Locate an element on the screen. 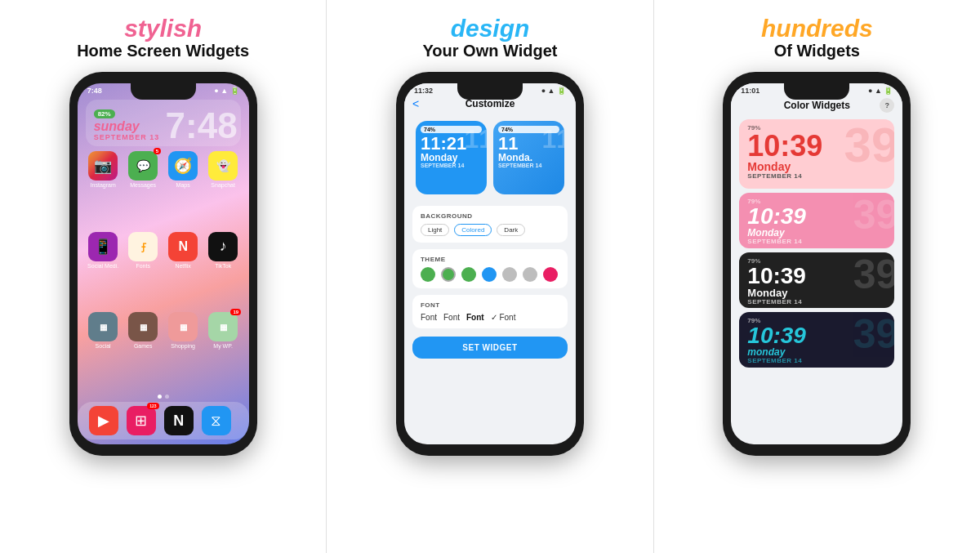  widget-preview-row: 11 74% 11:21 Monday SEPTEMBER 14 11 74% … is located at coordinates (490, 158).